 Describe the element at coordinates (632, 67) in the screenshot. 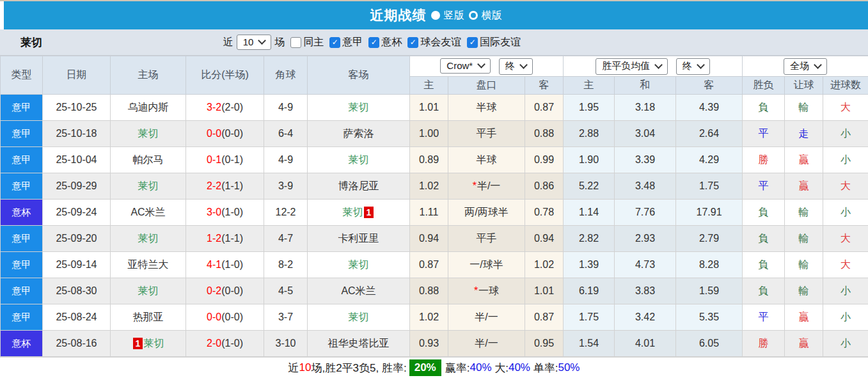

I see `odds-view-select: 胜平负均值` at that location.